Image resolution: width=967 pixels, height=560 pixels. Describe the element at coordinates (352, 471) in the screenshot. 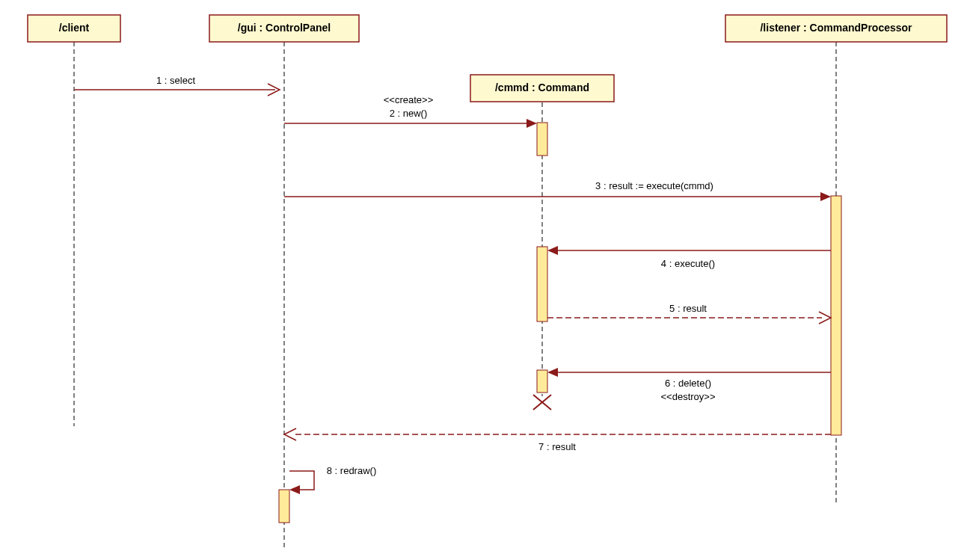

I see `message-8-text: 8 : redraw()` at that location.